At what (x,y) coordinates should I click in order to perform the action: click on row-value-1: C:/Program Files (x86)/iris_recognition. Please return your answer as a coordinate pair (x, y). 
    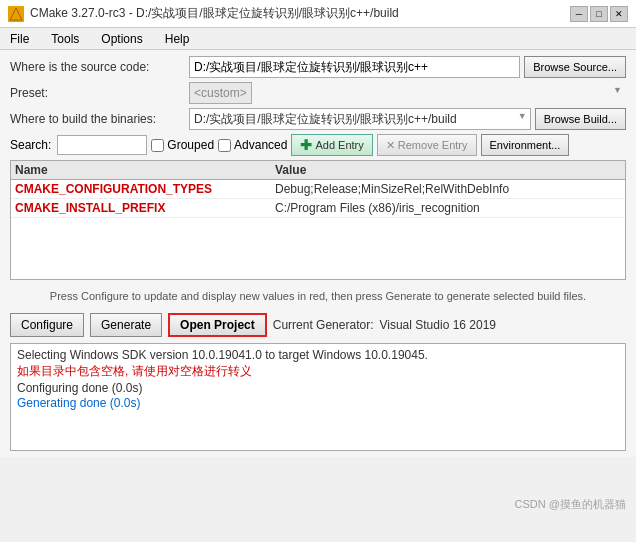
    Looking at the image, I should click on (448, 208).